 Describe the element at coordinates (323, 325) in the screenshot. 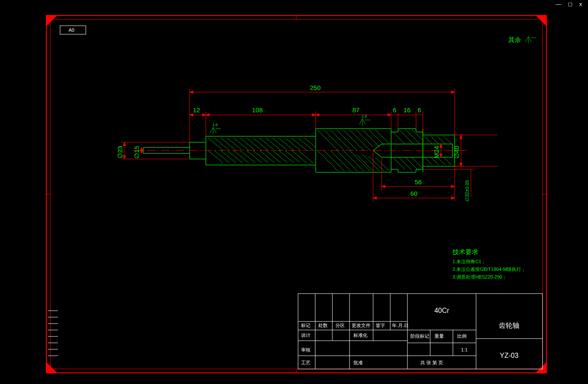

I see `svg-text: 处数` at that location.